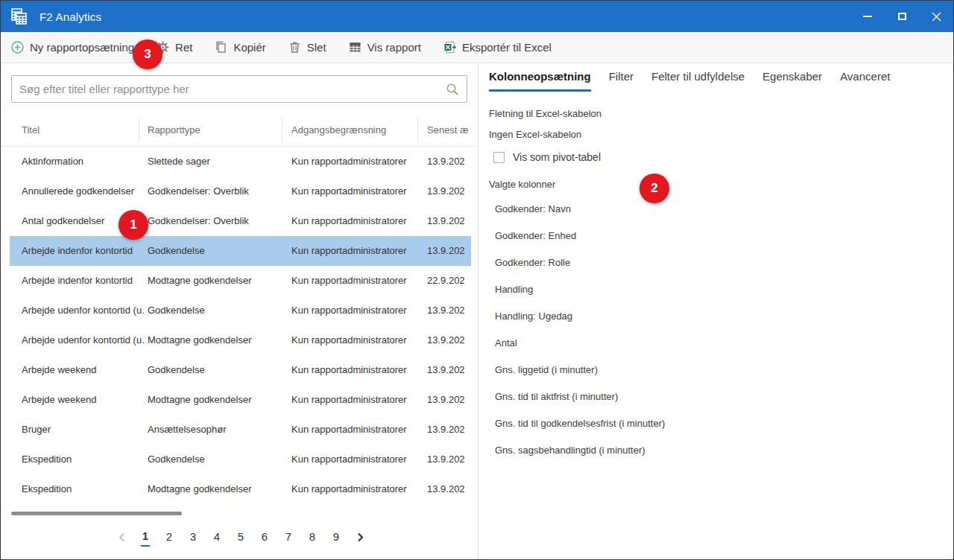  What do you see at coordinates (241, 538) in the screenshot?
I see `page-number: 5` at bounding box center [241, 538].